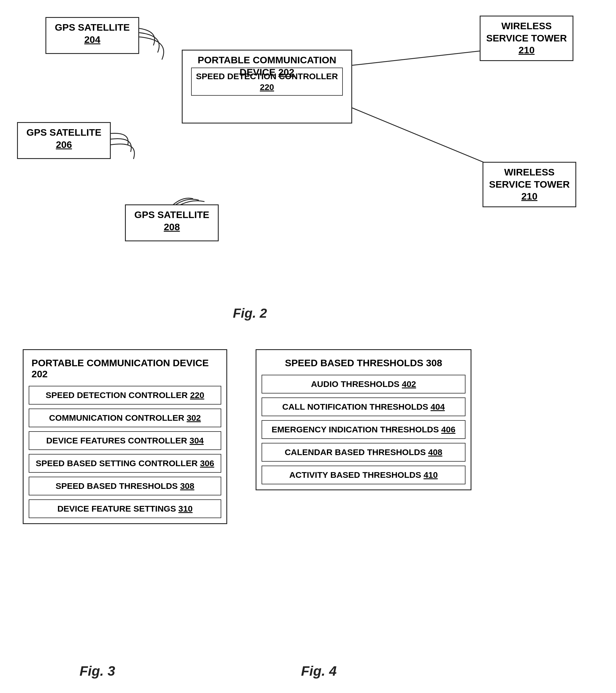 The width and height of the screenshot is (616, 693). I want to click on fig4-caption: Fig. 4, so click(319, 671).